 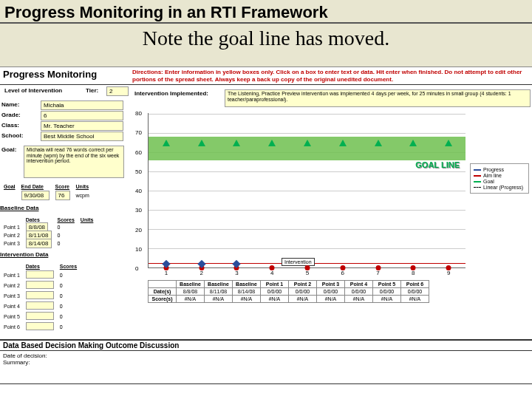 I want to click on x-tick: 5, so click(x=307, y=273).